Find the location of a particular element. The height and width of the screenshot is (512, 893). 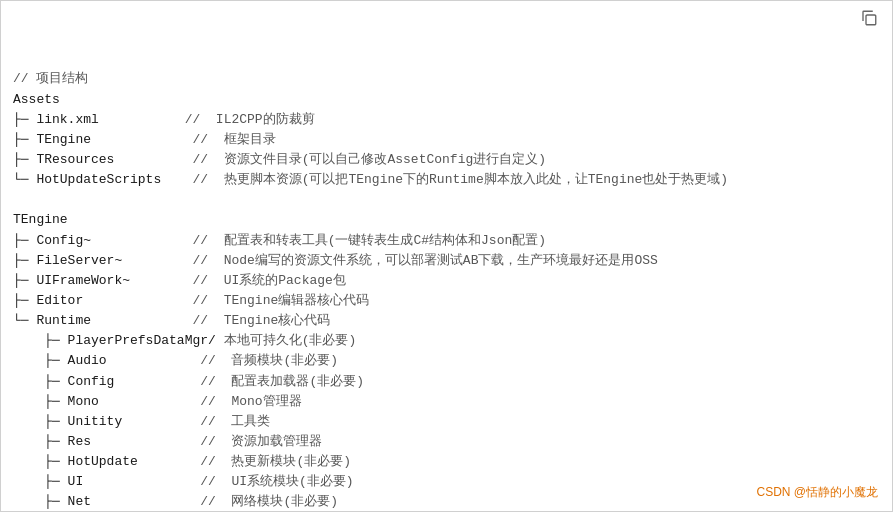

line-comment: // 工具类 is located at coordinates (235, 422).